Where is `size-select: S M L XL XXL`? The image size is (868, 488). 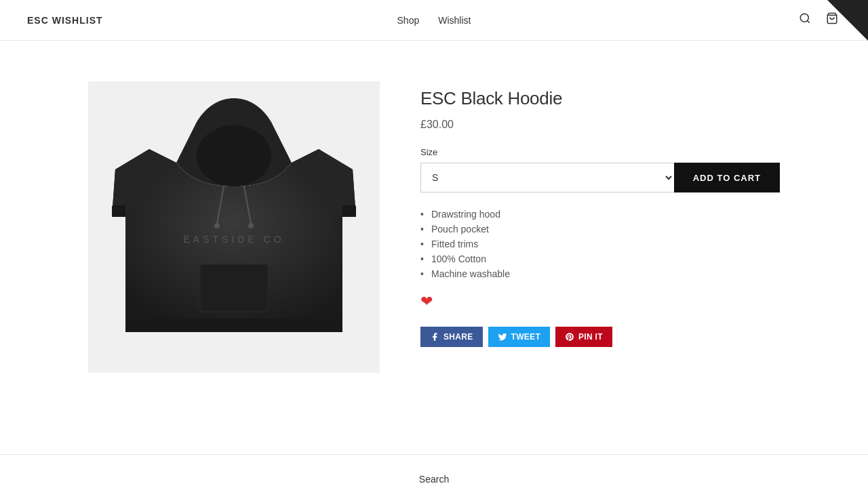 size-select: S M L XL XXL is located at coordinates (547, 178).